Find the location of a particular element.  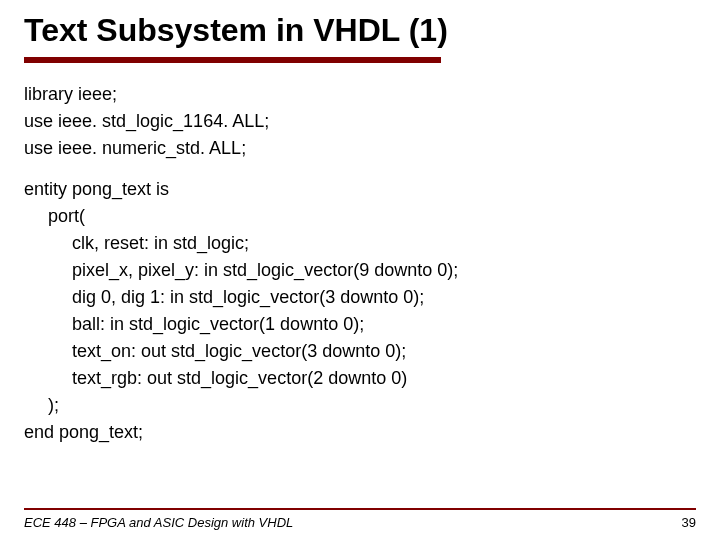

slide-title: Text Subsystem in VHDL (1) is located at coordinates (360, 30).